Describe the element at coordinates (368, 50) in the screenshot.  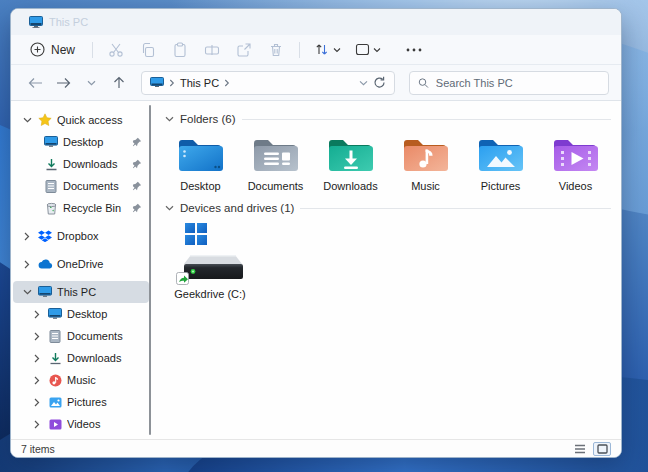
I see `view-button` at that location.